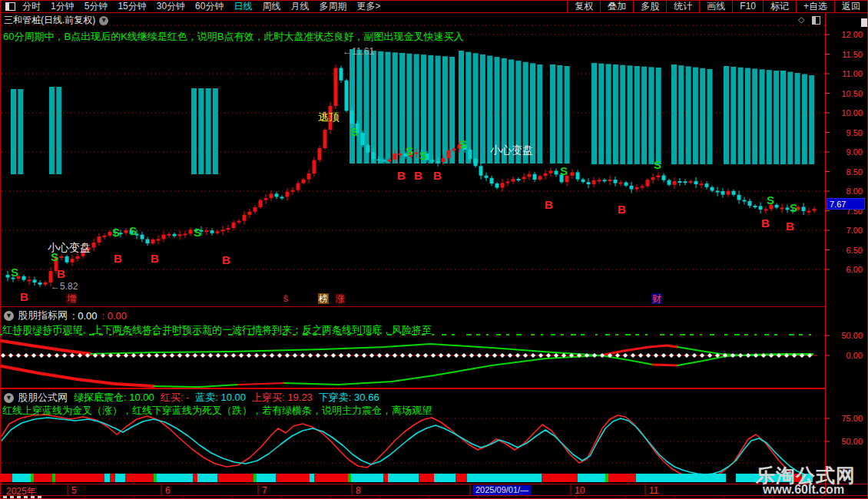 This screenshot has height=499, width=868. I want to click on panel3-field-0: 绿探底震仓: 10.00, so click(114, 398).